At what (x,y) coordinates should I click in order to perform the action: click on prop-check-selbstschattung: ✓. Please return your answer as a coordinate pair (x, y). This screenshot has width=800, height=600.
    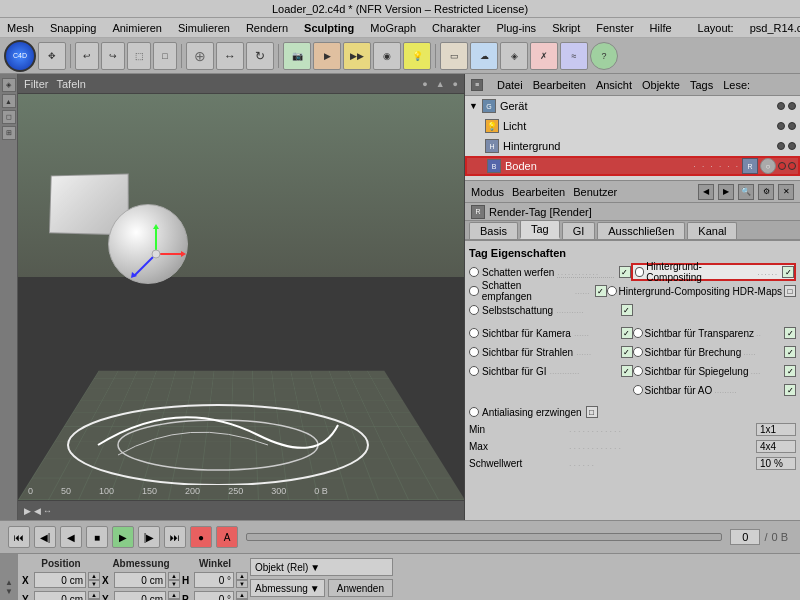
    Looking at the image, I should click on (627, 310).